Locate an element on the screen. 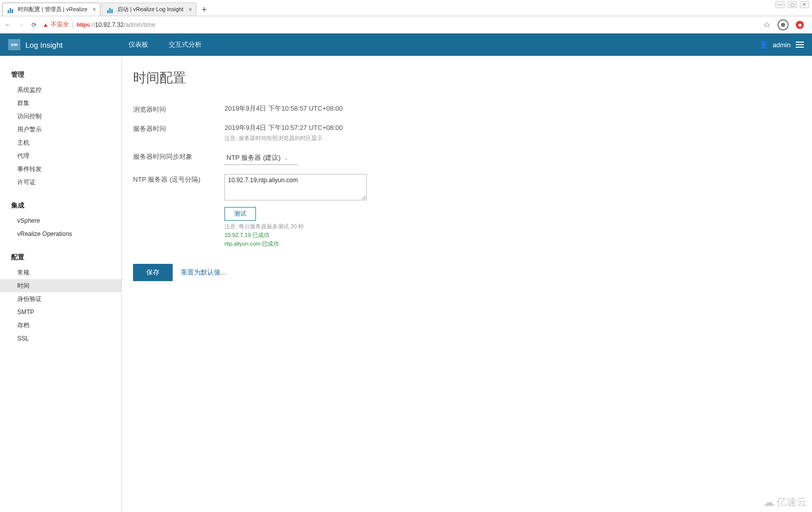 The image size is (812, 512). dropdown-sync-target: NTP 服务器 (建议) ⌄ is located at coordinates (261, 158).